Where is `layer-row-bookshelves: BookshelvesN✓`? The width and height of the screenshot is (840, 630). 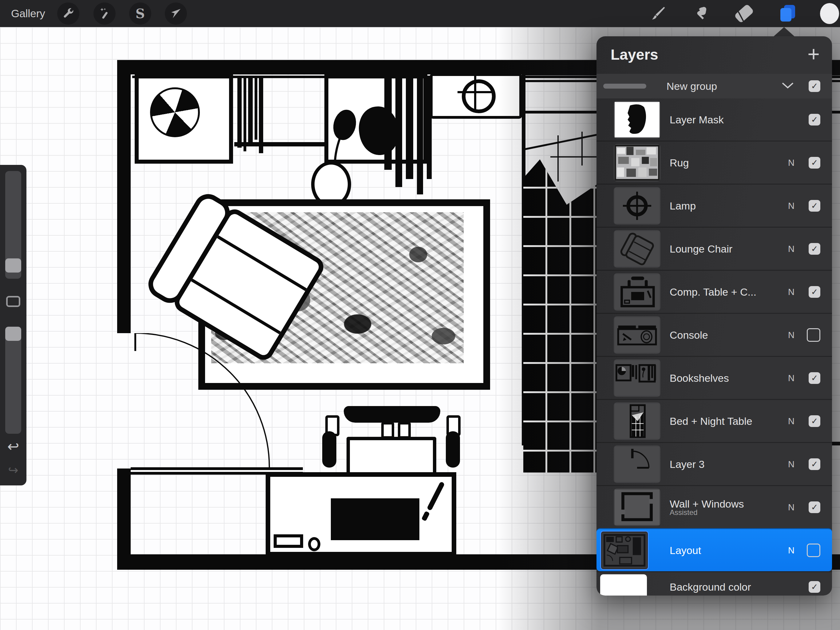
layer-row-bookshelves: BookshelvesN✓ is located at coordinates (714, 378).